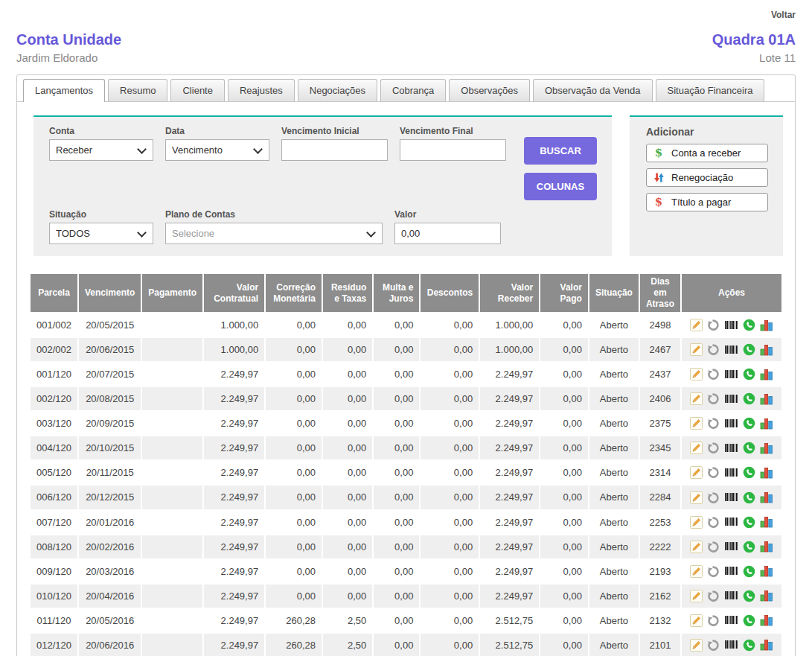 Image resolution: width=812 pixels, height=656 pixels. What do you see at coordinates (234, 374) in the screenshot?
I see `cell-valor-contratual: 2.249,97` at bounding box center [234, 374].